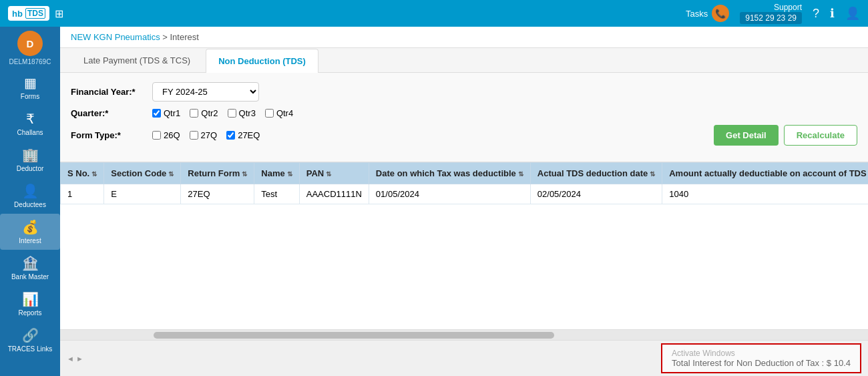 This screenshot has width=868, height=376. What do you see at coordinates (329, 174) in the screenshot?
I see `sort-icon-pan: ⇅` at bounding box center [329, 174].